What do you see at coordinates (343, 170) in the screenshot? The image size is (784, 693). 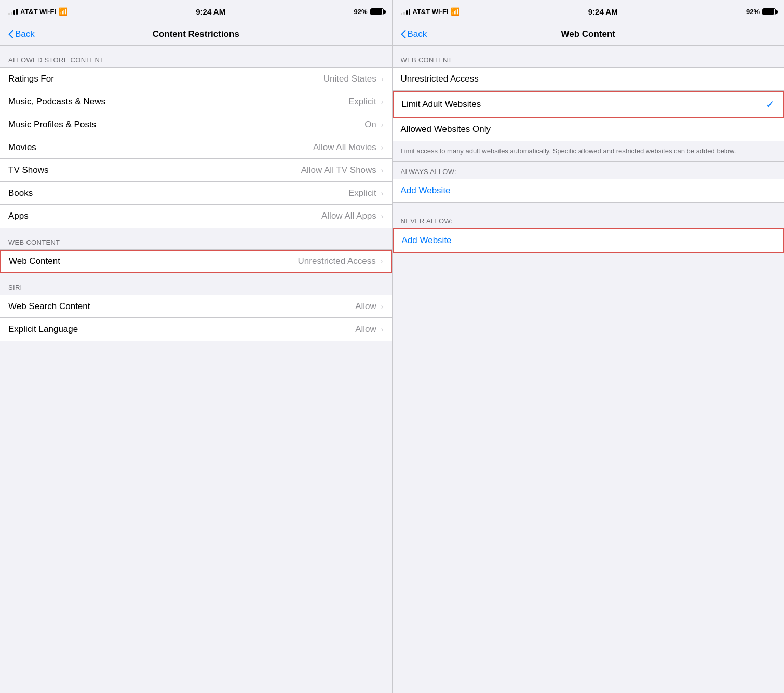 I see `tv-shows-value-group: Allow All TV Shows ›` at bounding box center [343, 170].